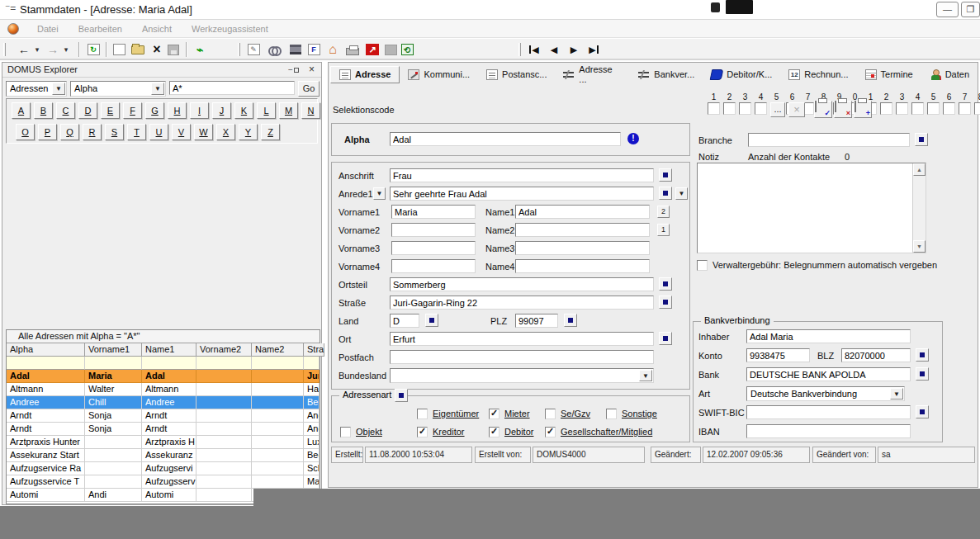  I want to click on recycle-button: ⟲, so click(407, 50).